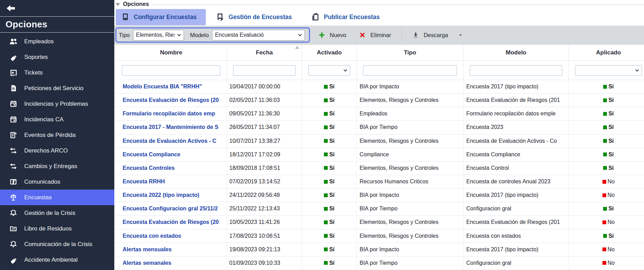 Image resolution: width=644 pixels, height=270 pixels. I want to click on sidebar-item-encuestas: Encuestas, so click(57, 198).